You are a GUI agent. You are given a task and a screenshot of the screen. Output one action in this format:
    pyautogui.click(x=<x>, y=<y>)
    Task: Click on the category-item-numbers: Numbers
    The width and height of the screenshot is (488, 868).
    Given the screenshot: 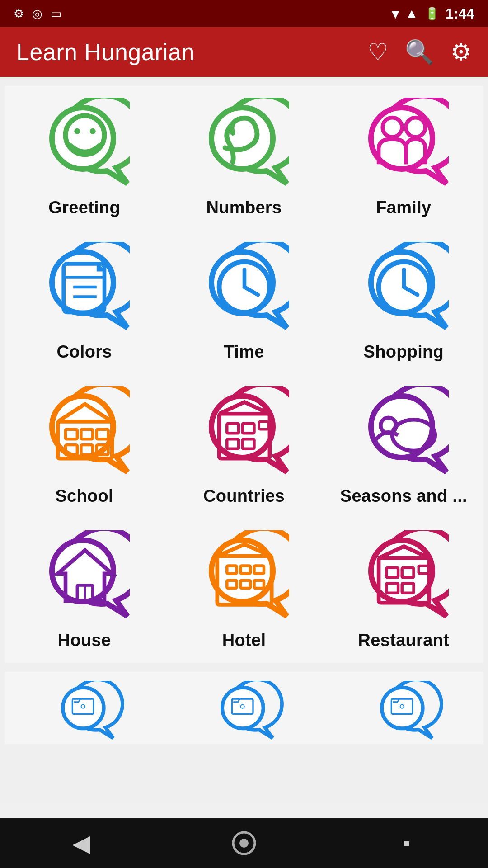 What is the action you would take?
    pyautogui.click(x=244, y=158)
    